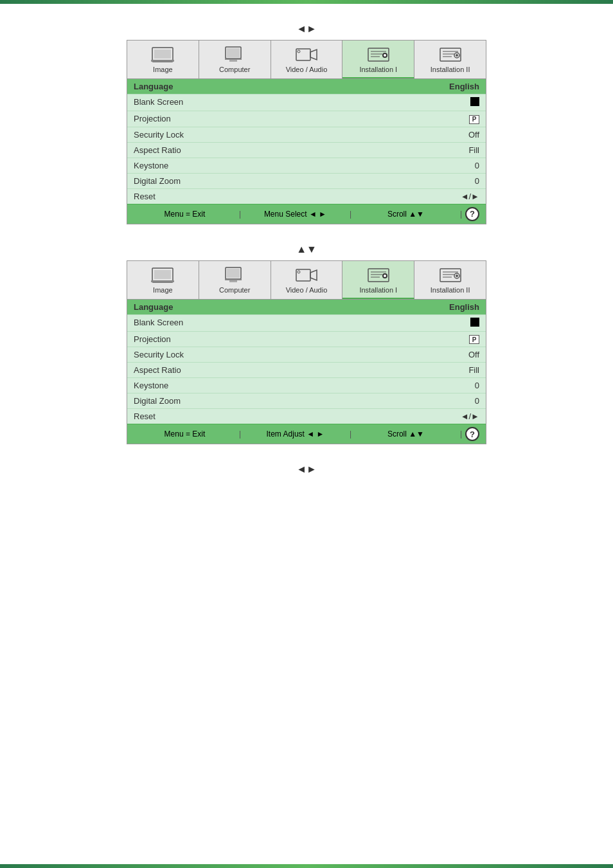 The width and height of the screenshot is (613, 868). I want to click on row-projection-label-2: Projection, so click(152, 339).